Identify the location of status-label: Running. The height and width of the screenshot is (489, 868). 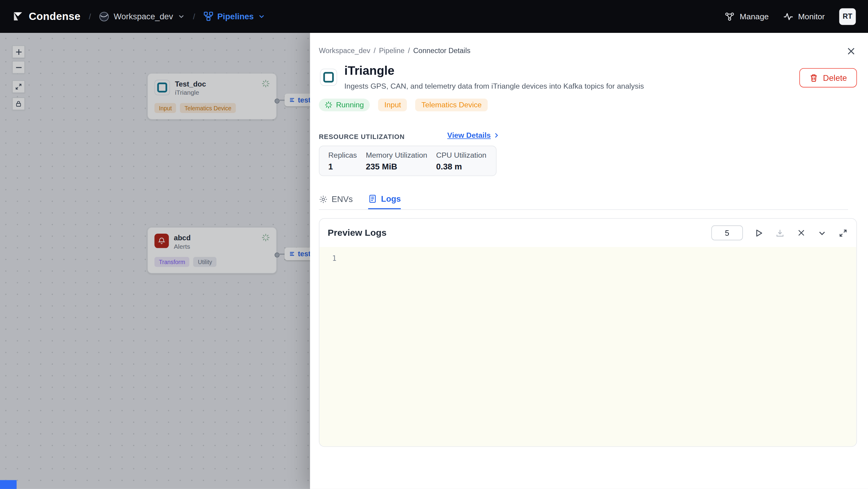
(350, 105).